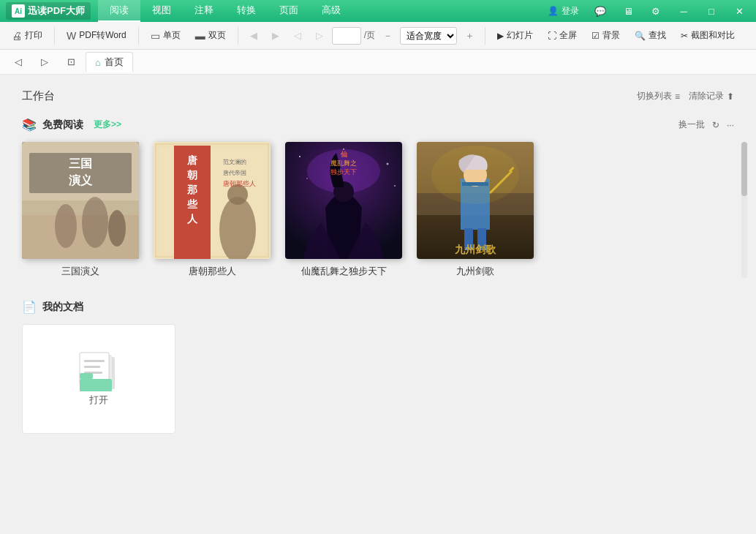  I want to click on svg-text: 演义, so click(80, 180).